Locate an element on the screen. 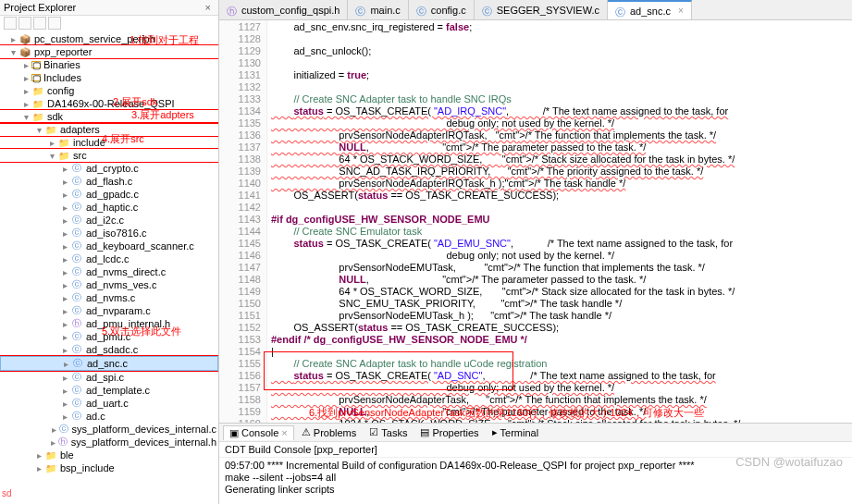 This screenshot has width=852, height=504. tree-item-ad_nvms-c: ▸ⓒad_nvms.c is located at coordinates (109, 298).